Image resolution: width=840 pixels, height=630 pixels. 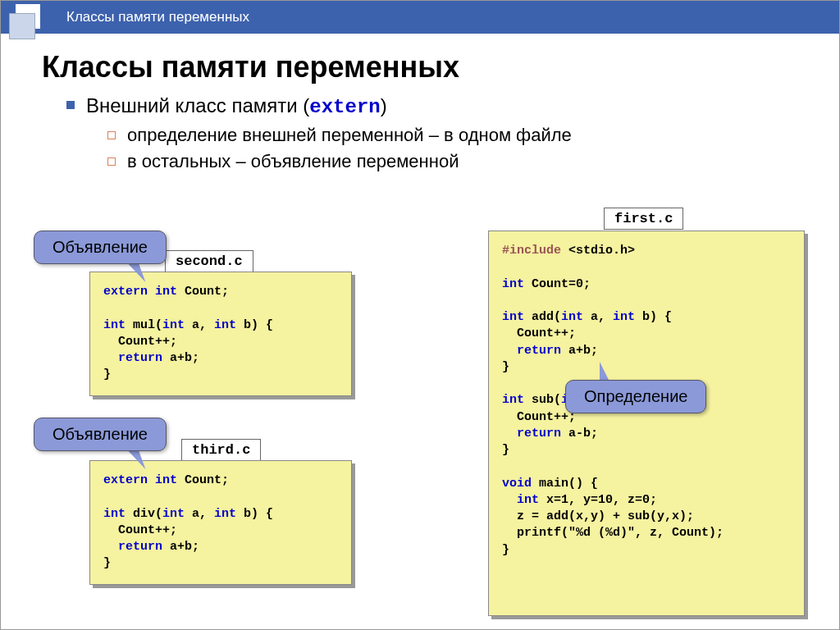 What do you see at coordinates (345, 107) in the screenshot?
I see `keyword-extern: extern` at bounding box center [345, 107].